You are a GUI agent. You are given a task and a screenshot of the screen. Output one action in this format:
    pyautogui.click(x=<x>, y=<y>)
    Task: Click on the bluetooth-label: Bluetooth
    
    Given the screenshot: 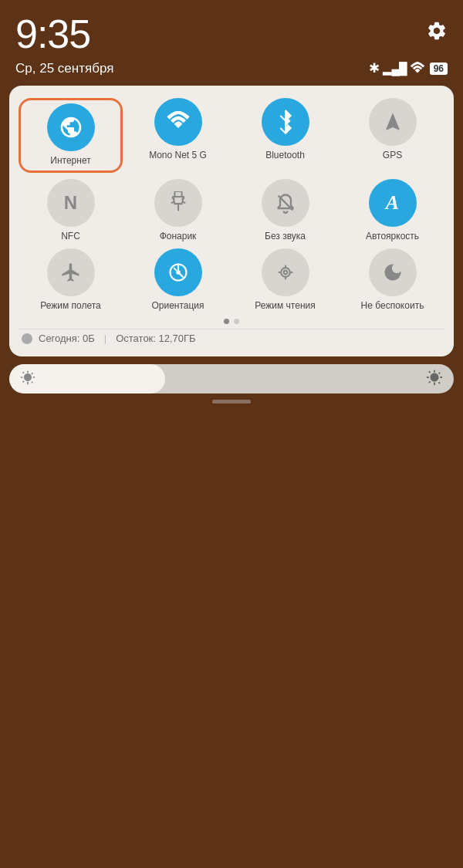 What is the action you would take?
    pyautogui.click(x=286, y=155)
    